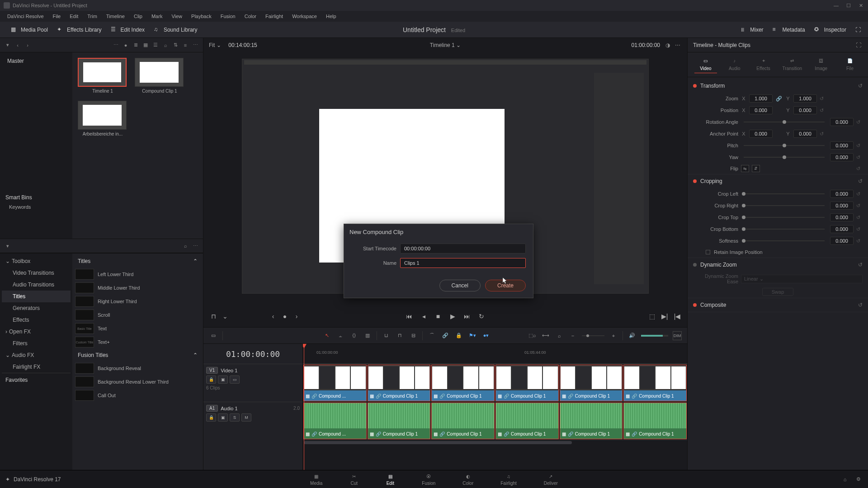  I want to click on record-timecode: 01:00:00:00, so click(646, 45).